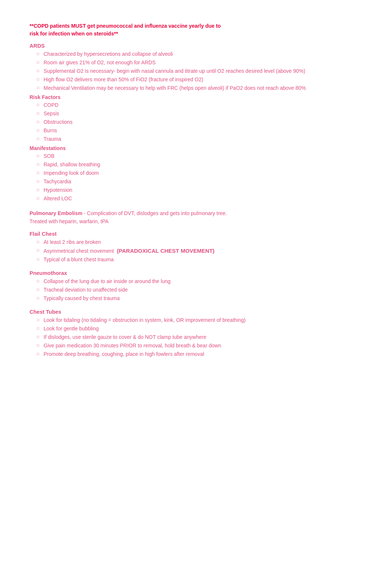 The height and width of the screenshot is (575, 392). Describe the element at coordinates (196, 286) in the screenshot. I see `pneumothorax-section: Pneumothorax Collapse of the lung due to…` at that location.